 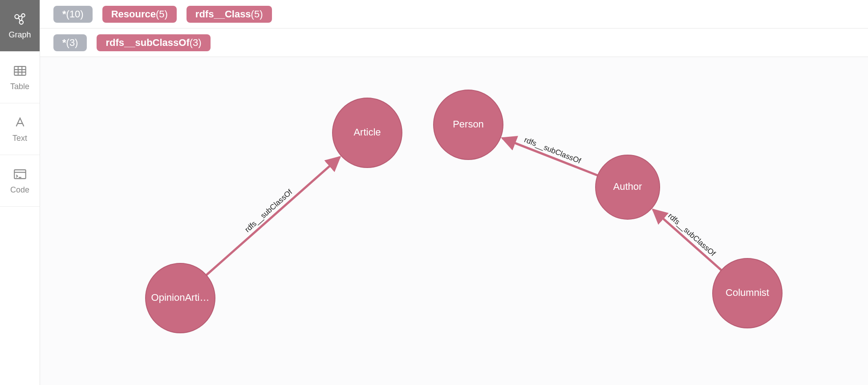 What do you see at coordinates (153, 43) in the screenshot?
I see `filter-pill-subclassof: rdfs__subClassOf(3)` at bounding box center [153, 43].